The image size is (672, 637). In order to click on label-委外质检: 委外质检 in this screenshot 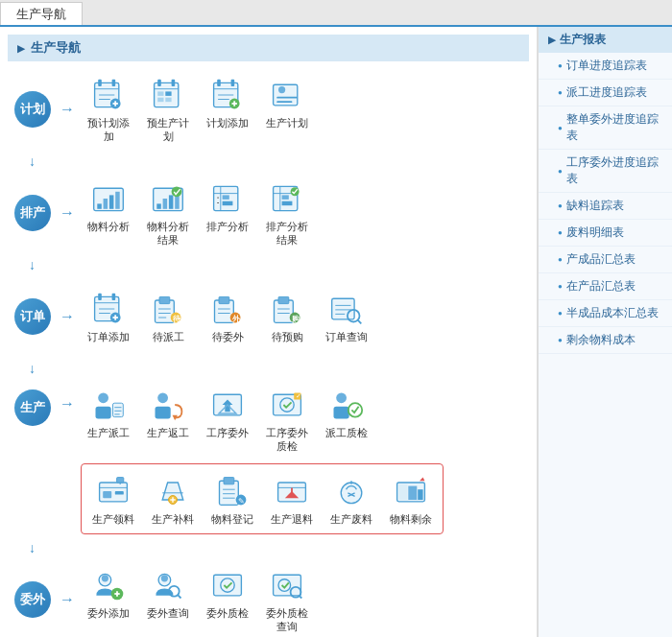, I will do `click(228, 613)`.